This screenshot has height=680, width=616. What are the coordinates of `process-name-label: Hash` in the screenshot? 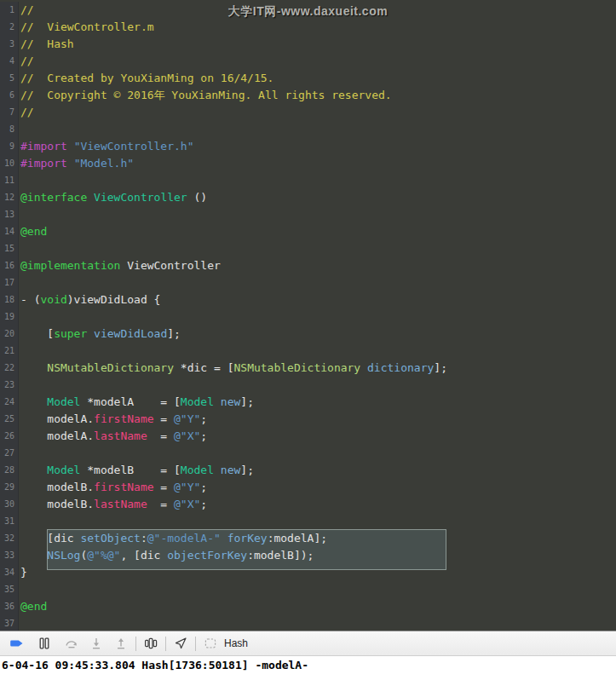 It's located at (236, 643).